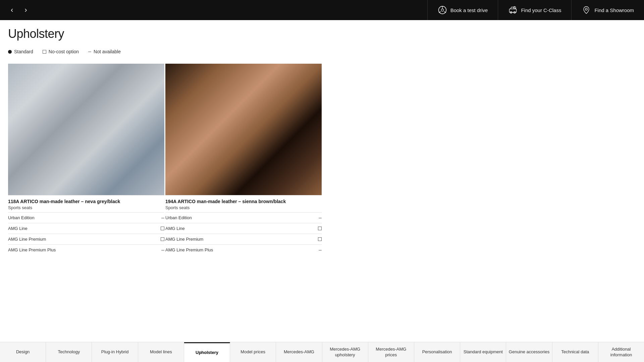 Image resolution: width=644 pixels, height=362 pixels. I want to click on bottom-navigation: DesignTechnologyPlug-in HybridModel line…, so click(322, 352).